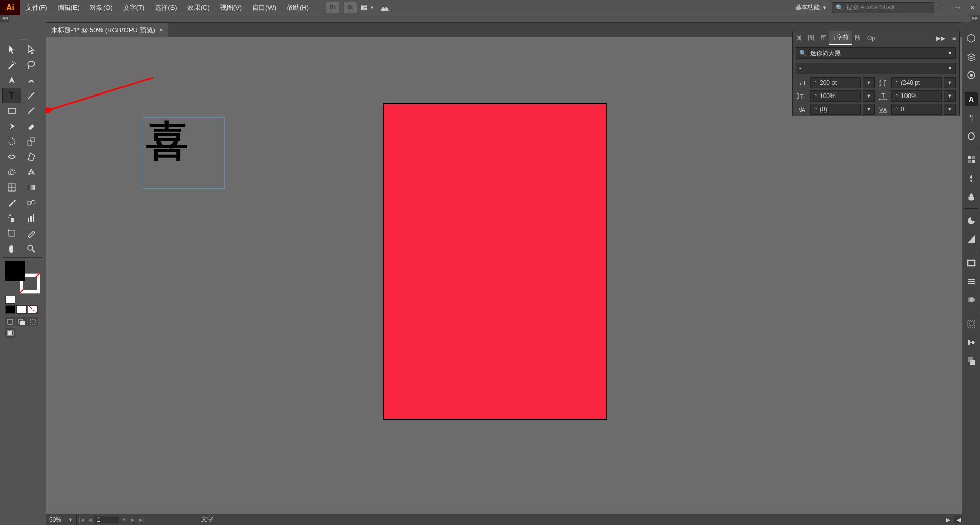 Image resolution: width=980 pixels, height=525 pixels. Describe the element at coordinates (811, 38) in the screenshot. I see `tab-graphic: 图` at that location.